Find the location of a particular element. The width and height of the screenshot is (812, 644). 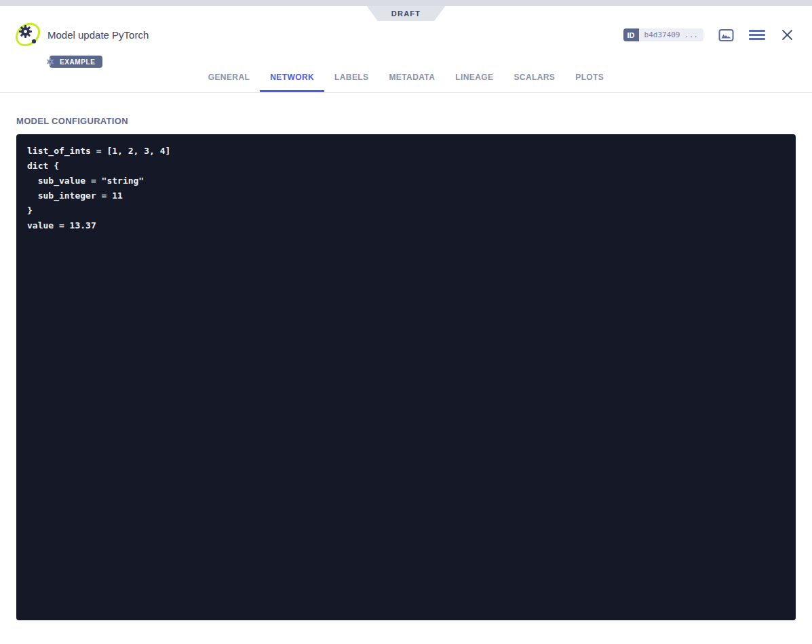

header-controls: ID b4d37409 ... is located at coordinates (709, 35).